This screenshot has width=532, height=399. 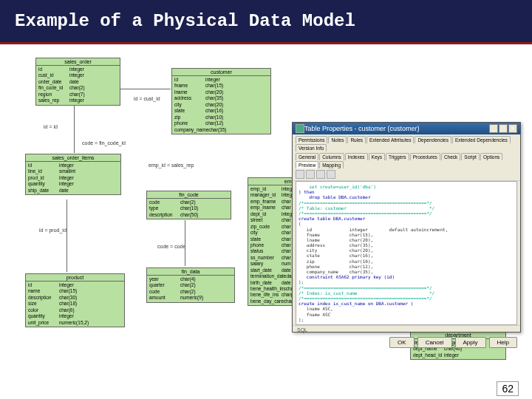 I want to click on entity-fin-data: fin_data yearchar(4)quarterchar(2)codech…, so click(x=191, y=285).